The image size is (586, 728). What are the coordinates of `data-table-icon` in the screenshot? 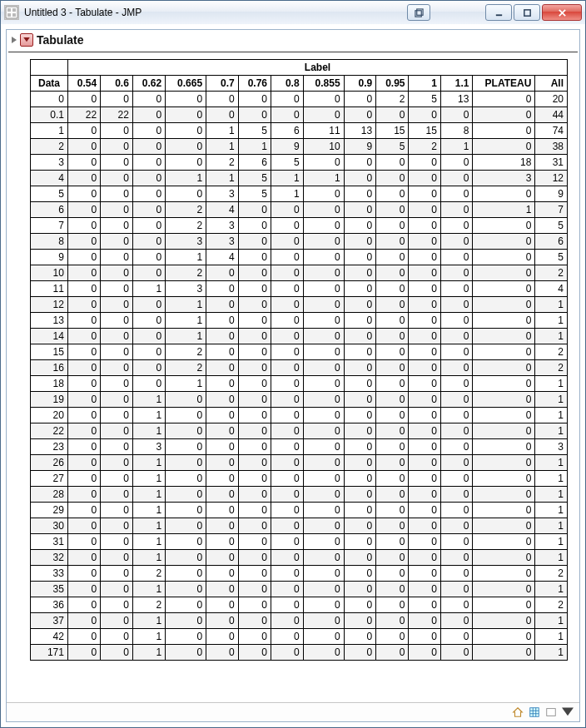 It's located at (534, 712).